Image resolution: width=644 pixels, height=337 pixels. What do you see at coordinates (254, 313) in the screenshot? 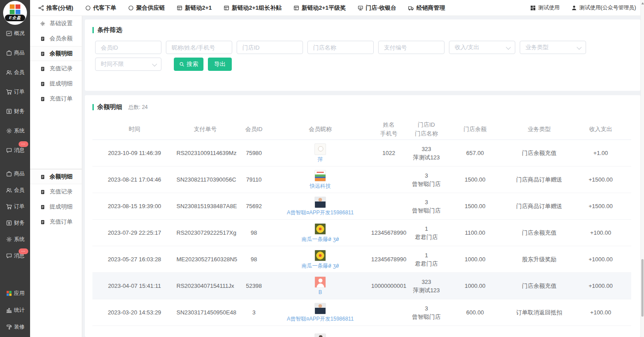
I see `cell-member-id: 3` at bounding box center [254, 313].